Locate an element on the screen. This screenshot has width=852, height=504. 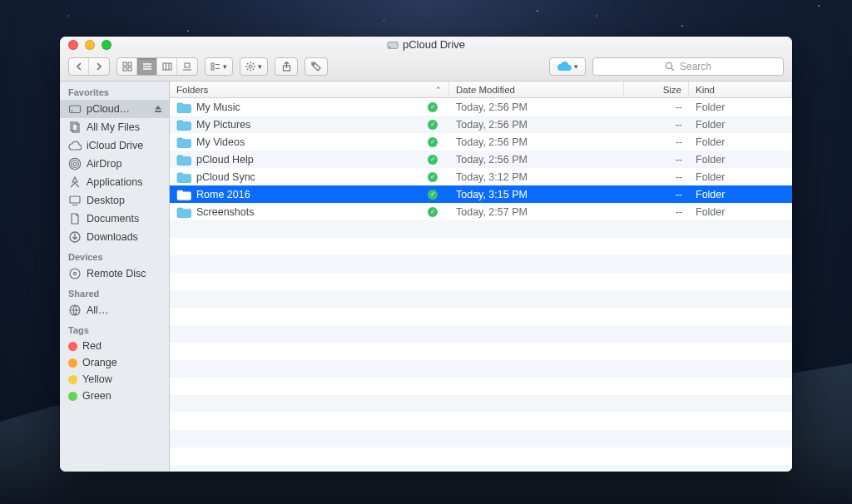
table-row: My Music✓Today, 2:56 PM--Folder is located at coordinates (481, 106).